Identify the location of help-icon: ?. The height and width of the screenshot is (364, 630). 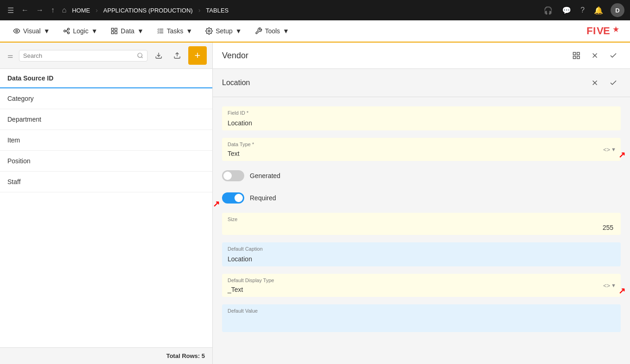
(583, 10).